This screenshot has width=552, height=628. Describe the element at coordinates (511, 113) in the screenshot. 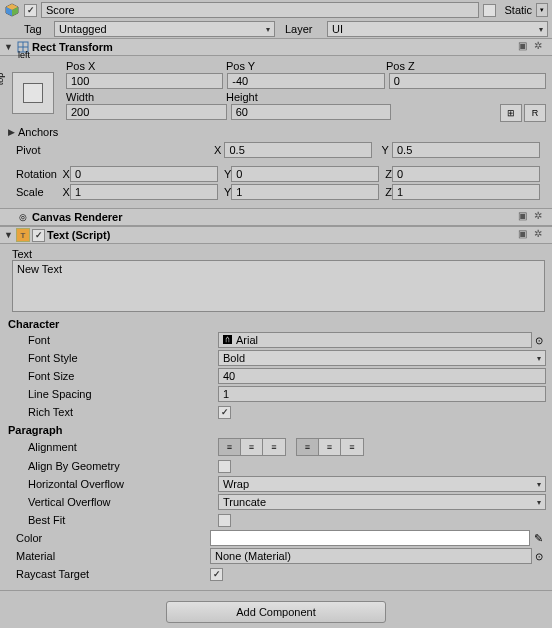

I see `blueprint-button: ⊞` at that location.